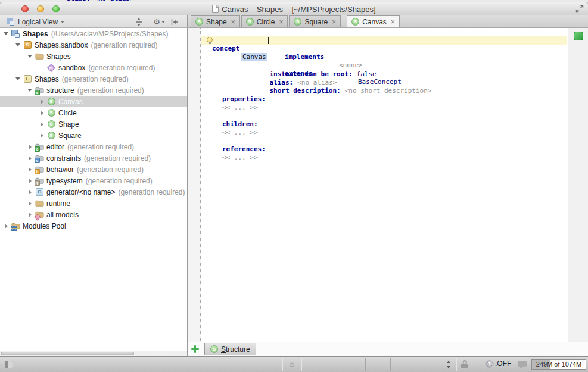  What do you see at coordinates (94, 226) in the screenshot?
I see `tree-row-modules-pool: Modules Pool` at bounding box center [94, 226].